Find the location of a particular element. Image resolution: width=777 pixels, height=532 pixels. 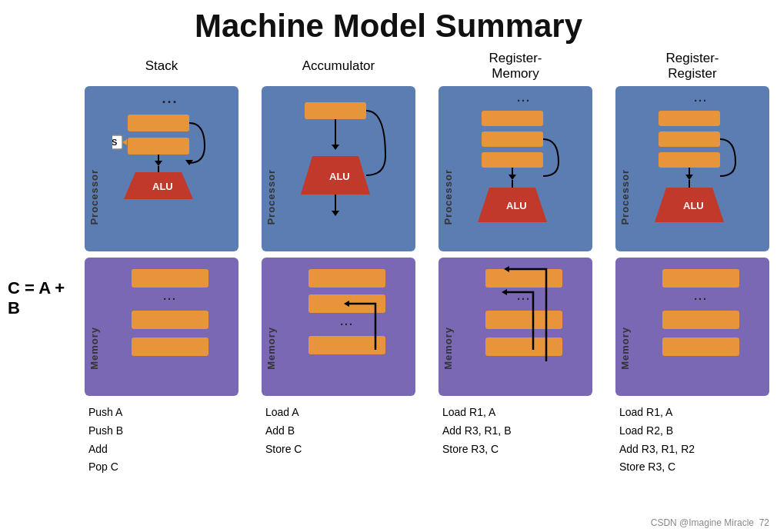

mem-rect-1-acc is located at coordinates (347, 278).